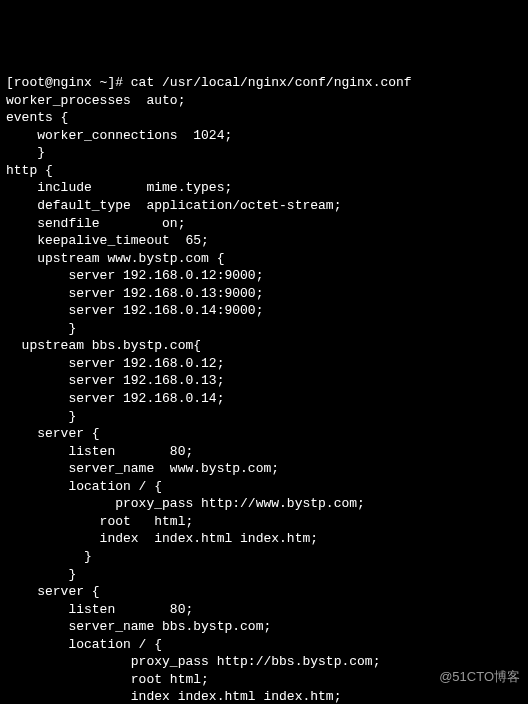  What do you see at coordinates (264, 522) in the screenshot?
I see `terminal-line: root html;` at bounding box center [264, 522].